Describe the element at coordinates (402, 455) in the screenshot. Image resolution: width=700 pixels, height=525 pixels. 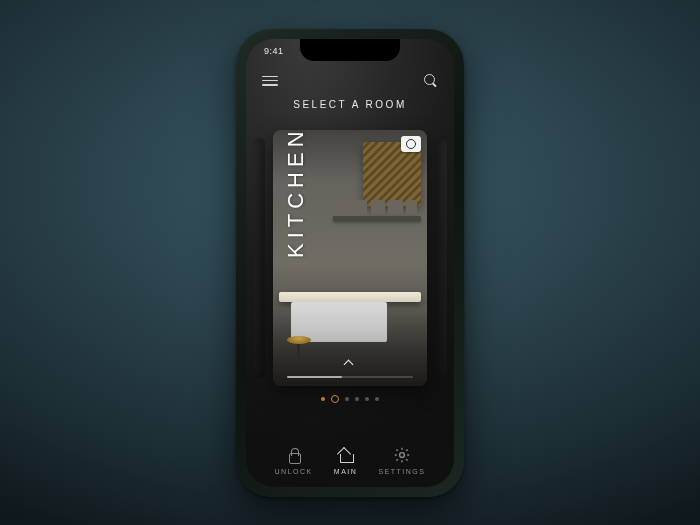
I see `gear-icon` at that location.